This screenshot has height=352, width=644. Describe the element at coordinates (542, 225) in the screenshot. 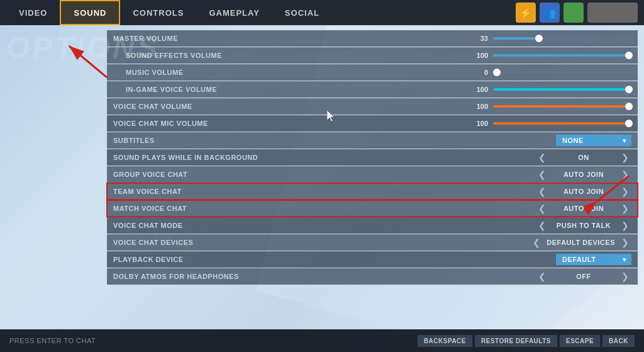

I see `arrow-left-voice-mode: ❮` at that location.